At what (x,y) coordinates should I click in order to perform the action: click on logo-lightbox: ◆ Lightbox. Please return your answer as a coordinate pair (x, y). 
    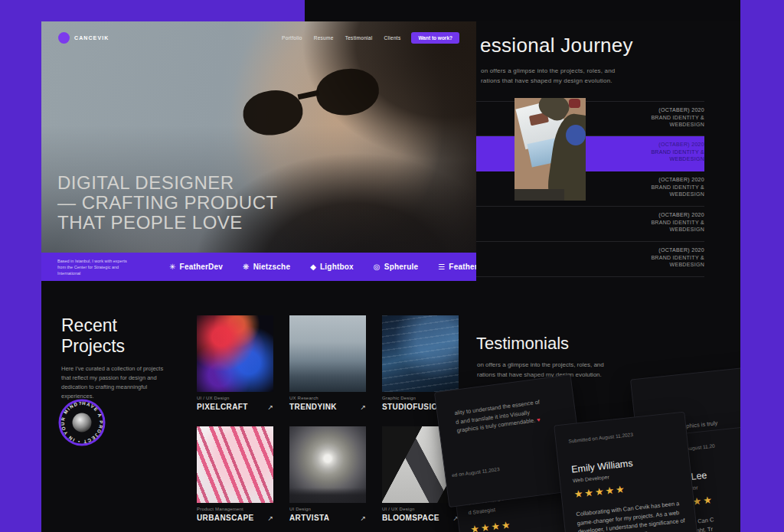
    Looking at the image, I should click on (332, 266).